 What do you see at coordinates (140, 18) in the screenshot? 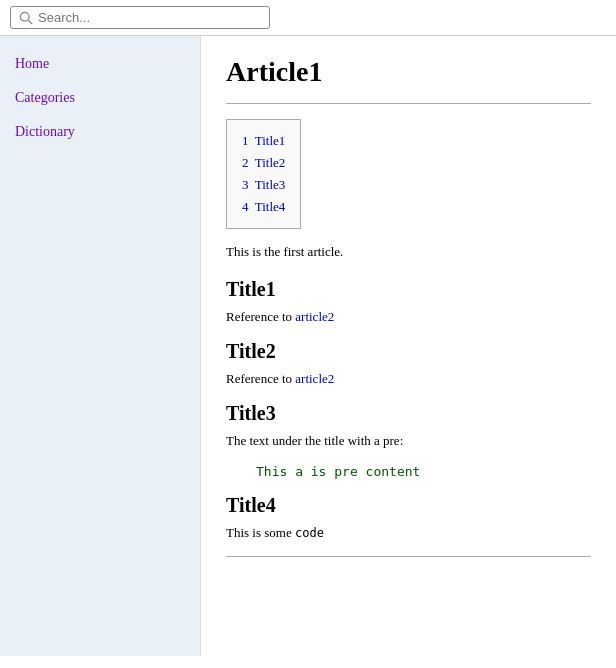
I see `search-wrapper` at bounding box center [140, 18].